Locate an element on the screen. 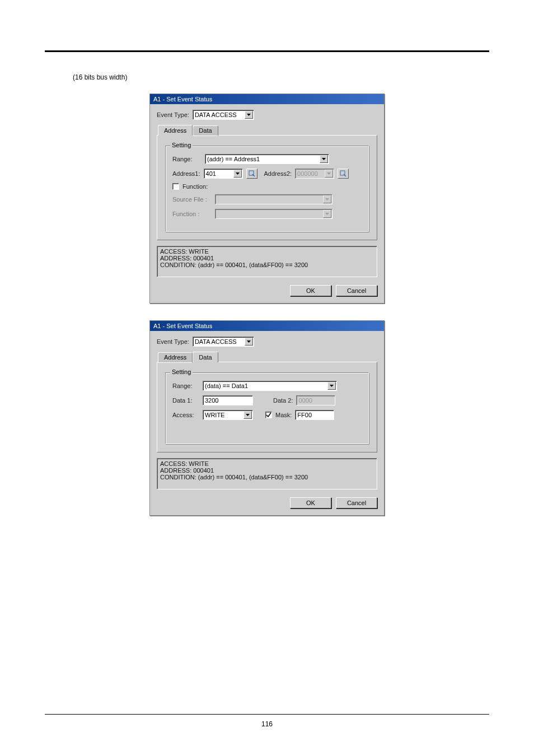 This screenshot has height=756, width=534. mask-label: Mask: is located at coordinates (283, 415).